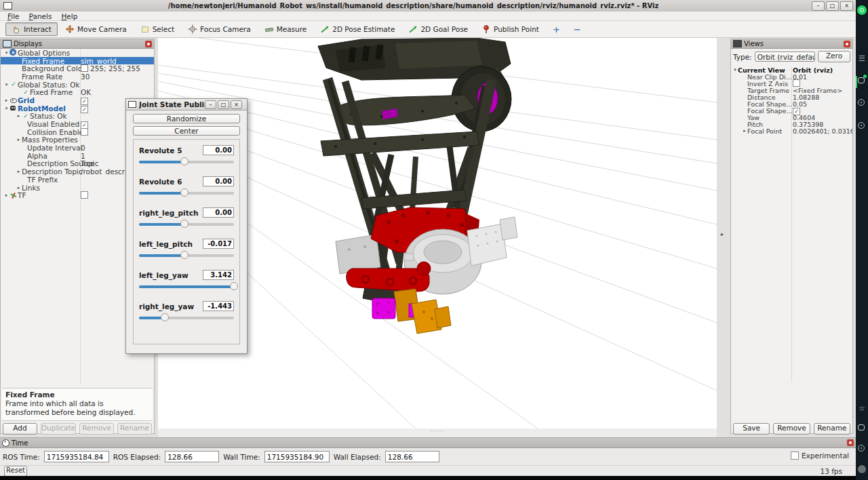 The image size is (868, 480). Describe the element at coordinates (792, 111) in the screenshot. I see `views-tree-row: Focal Shape...` at that location.